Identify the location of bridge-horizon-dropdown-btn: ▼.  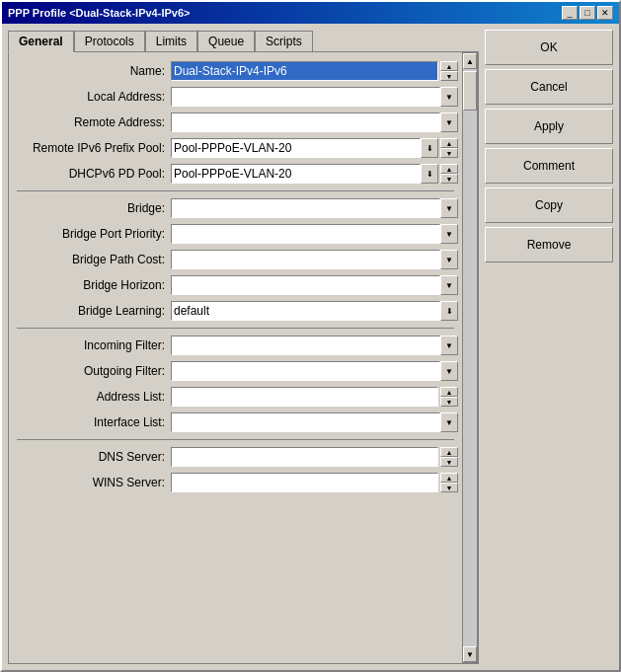
(449, 285).